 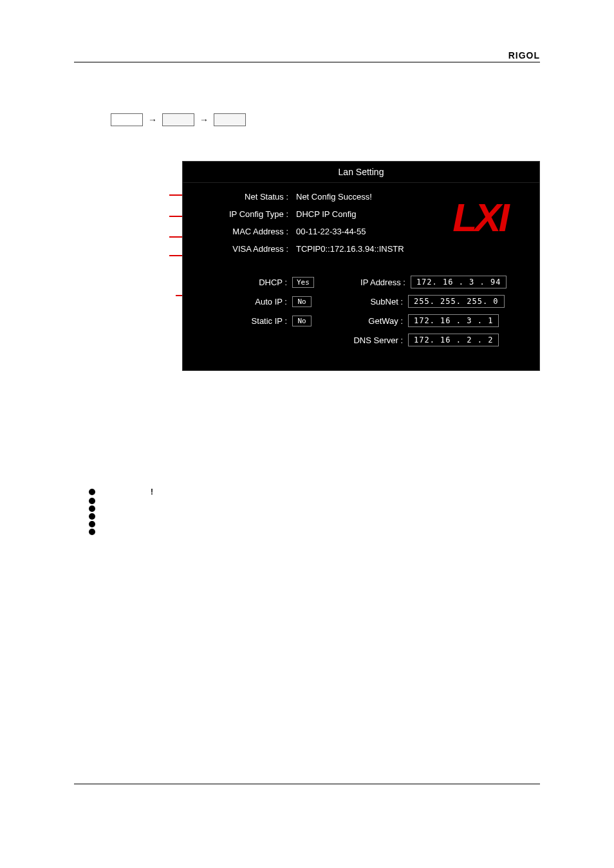 What do you see at coordinates (329, 232) in the screenshot?
I see `lan-value: 00-11-22-33-44-55` at bounding box center [329, 232].